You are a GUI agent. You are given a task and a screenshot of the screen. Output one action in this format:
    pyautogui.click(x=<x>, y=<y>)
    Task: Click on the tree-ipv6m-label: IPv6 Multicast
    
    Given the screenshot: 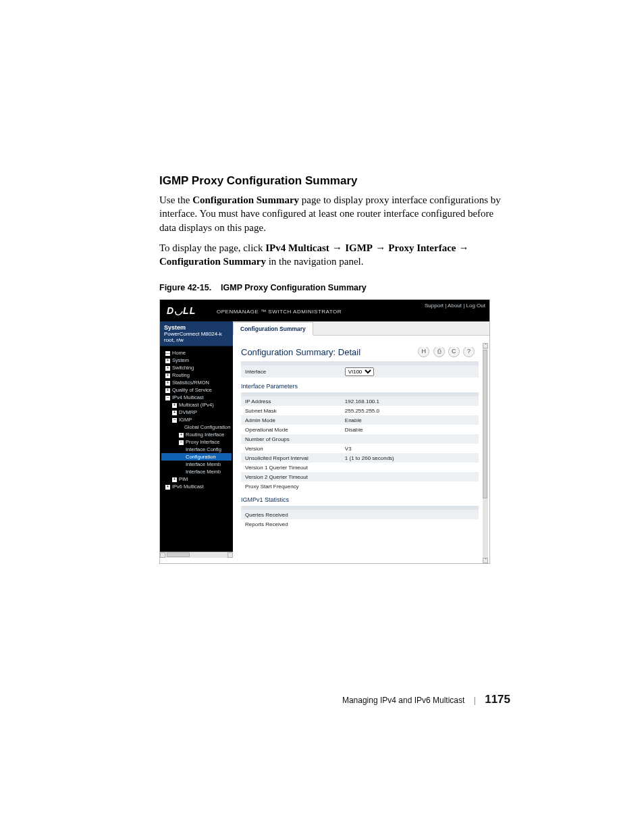 What is the action you would take?
    pyautogui.click(x=188, y=486)
    